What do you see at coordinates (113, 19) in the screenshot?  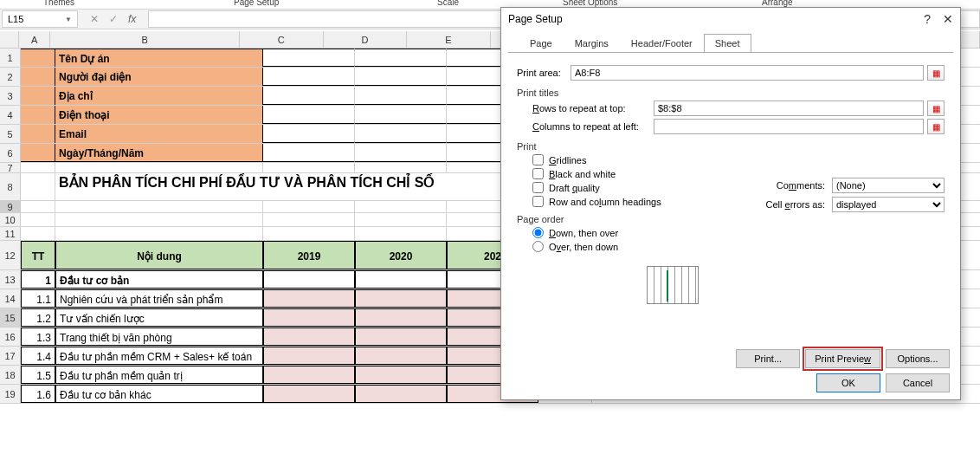 I see `enter-icon: ✓` at bounding box center [113, 19].